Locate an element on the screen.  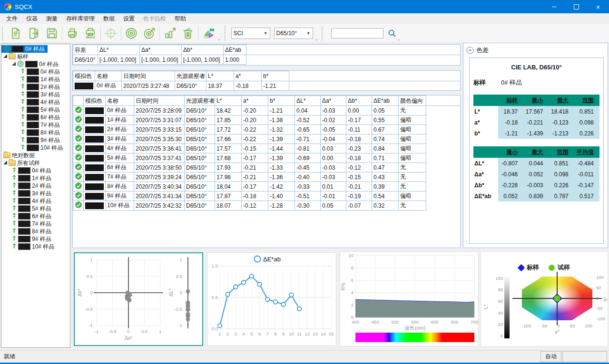
menu-item-设置: 设置 is located at coordinates (129, 19).